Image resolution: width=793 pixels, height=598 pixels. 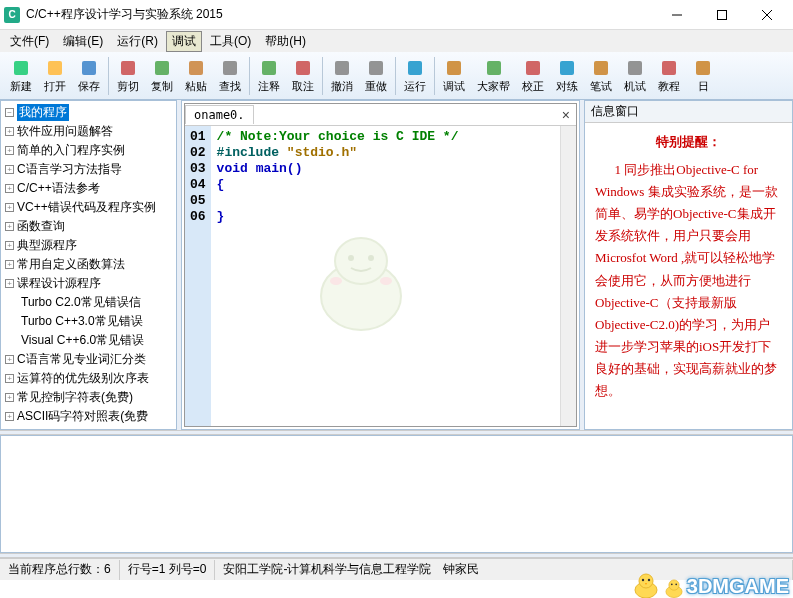 I want to click on toolbar-label: 笔试, so click(x=601, y=86).